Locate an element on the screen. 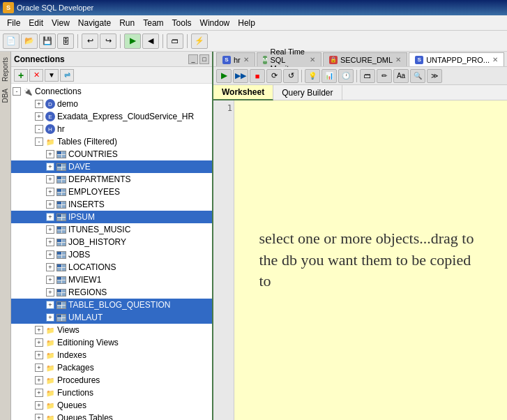 This screenshot has height=420, width=507. tree-countries: + COUNTRIES is located at coordinates (112, 154).